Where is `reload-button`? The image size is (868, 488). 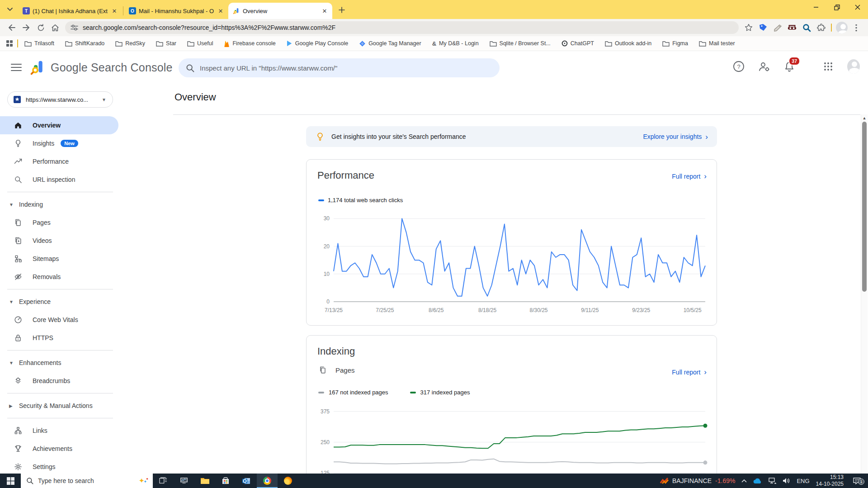 reload-button is located at coordinates (41, 28).